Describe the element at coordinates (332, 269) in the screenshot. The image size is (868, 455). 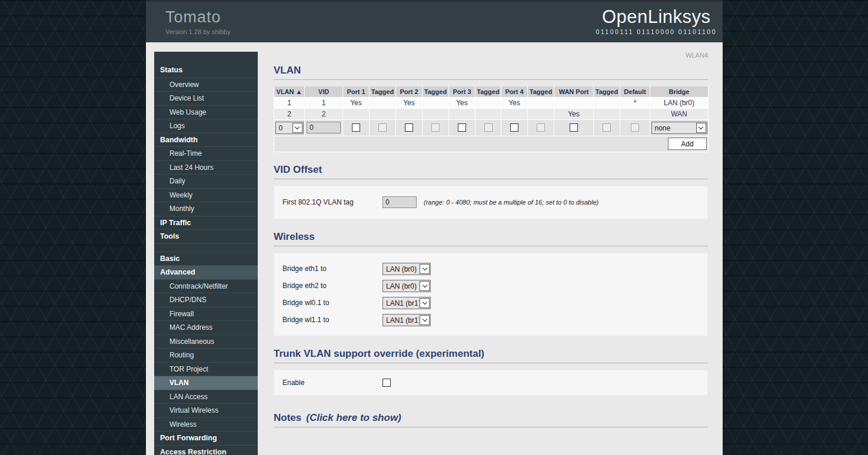
I see `bridge-label-bridge-eth1-to: Bridge eth1 to` at that location.